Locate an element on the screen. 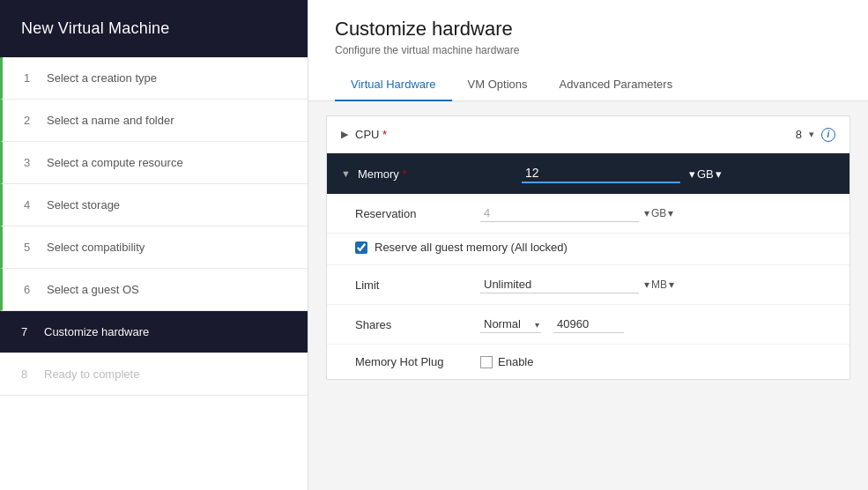 Image resolution: width=868 pixels, height=490 pixels. shares-row: Shares Normal Low High Custom ▾ is located at coordinates (589, 324).